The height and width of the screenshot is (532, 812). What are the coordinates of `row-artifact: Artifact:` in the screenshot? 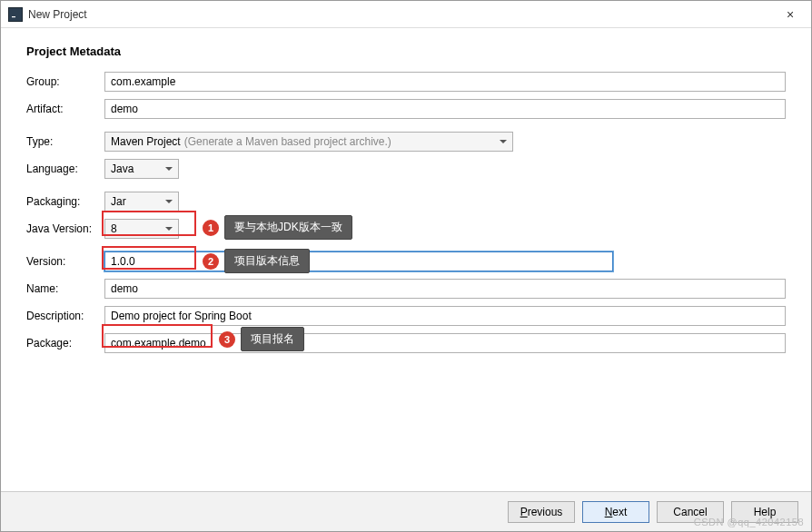 It's located at (406, 109).